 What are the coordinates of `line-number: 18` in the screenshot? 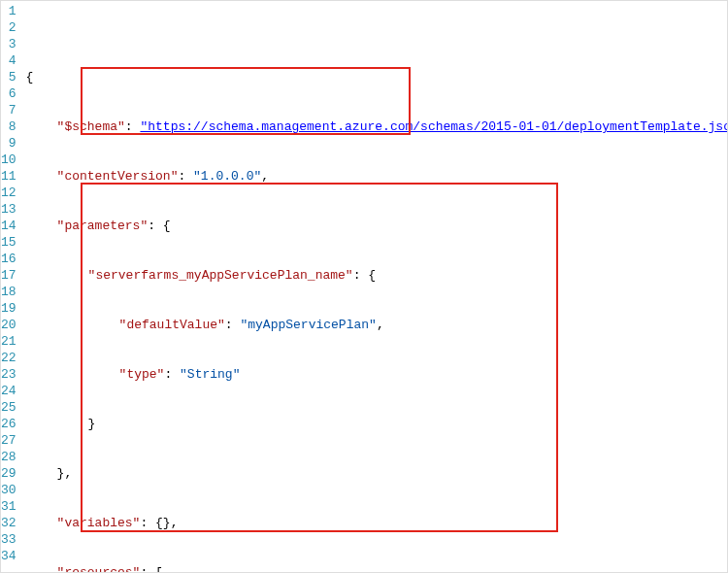 It's located at (9, 291).